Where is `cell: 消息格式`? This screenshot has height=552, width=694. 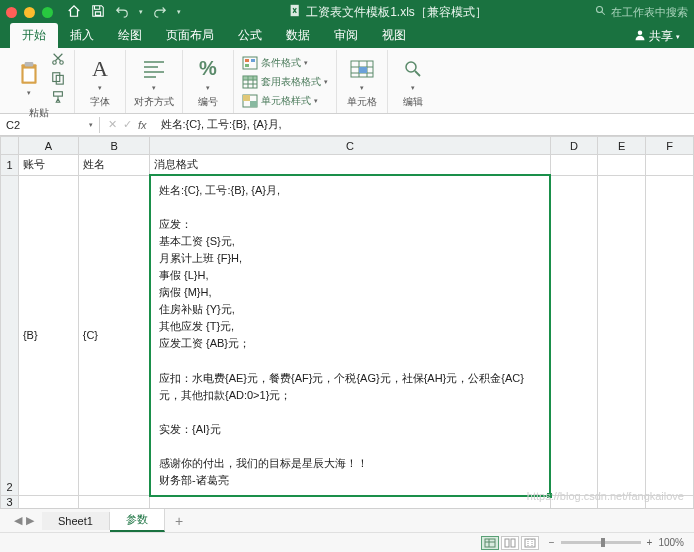
cell: 消息格式 is located at coordinates (350, 166).